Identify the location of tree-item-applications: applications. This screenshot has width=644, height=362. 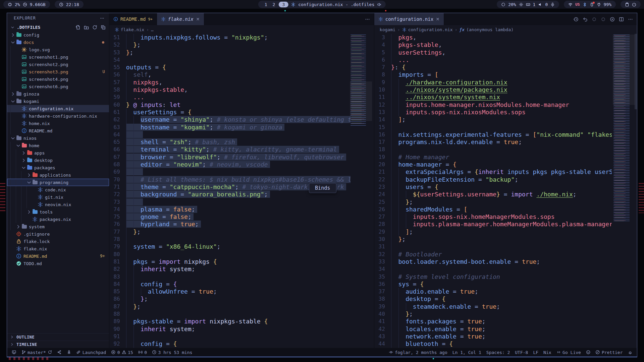
(58, 175).